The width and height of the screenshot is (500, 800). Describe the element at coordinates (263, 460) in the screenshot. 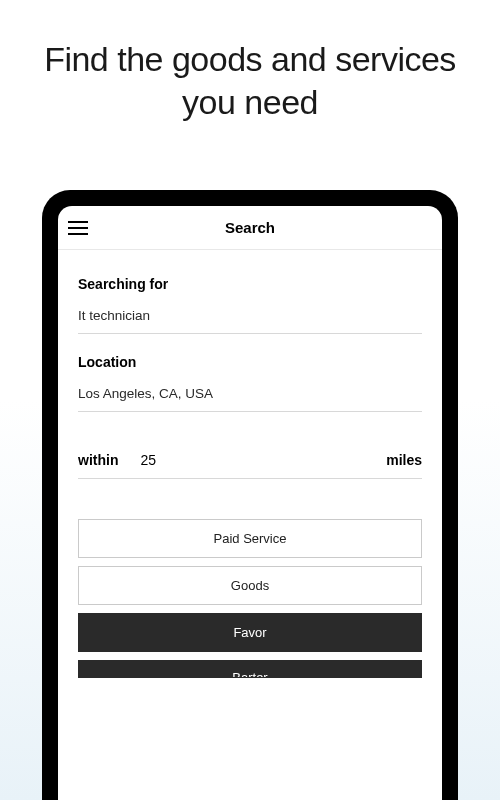

I see `distance-input: 25` at that location.